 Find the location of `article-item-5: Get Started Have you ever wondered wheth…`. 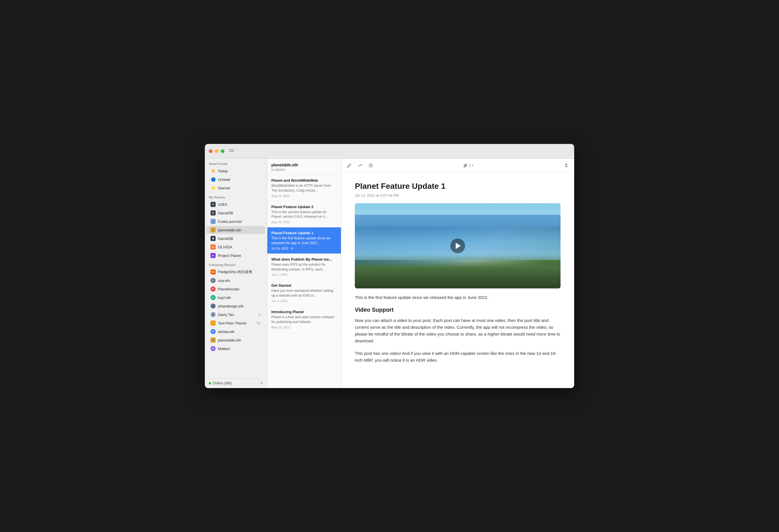

article-item-5: Get Started Have you ever wondered wheth… is located at coordinates (304, 293).